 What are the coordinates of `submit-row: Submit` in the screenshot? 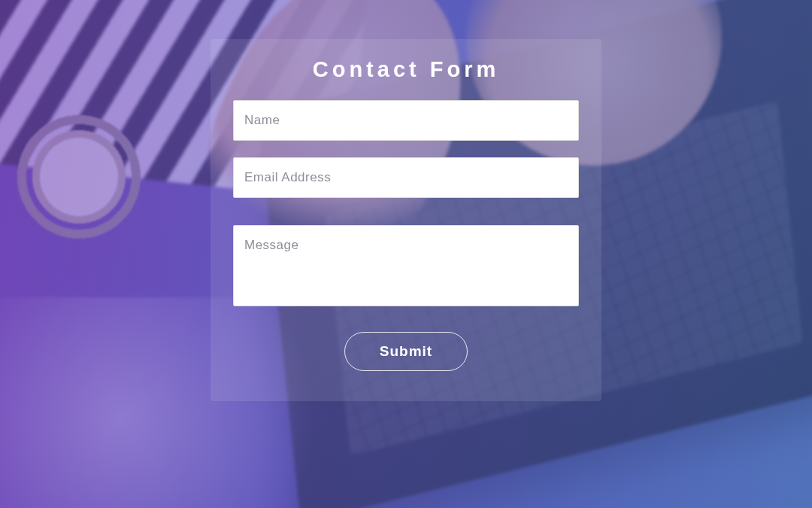 It's located at (406, 351).